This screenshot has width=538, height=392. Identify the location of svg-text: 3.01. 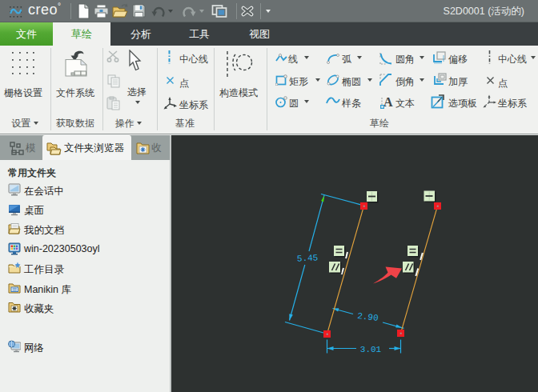
(371, 350).